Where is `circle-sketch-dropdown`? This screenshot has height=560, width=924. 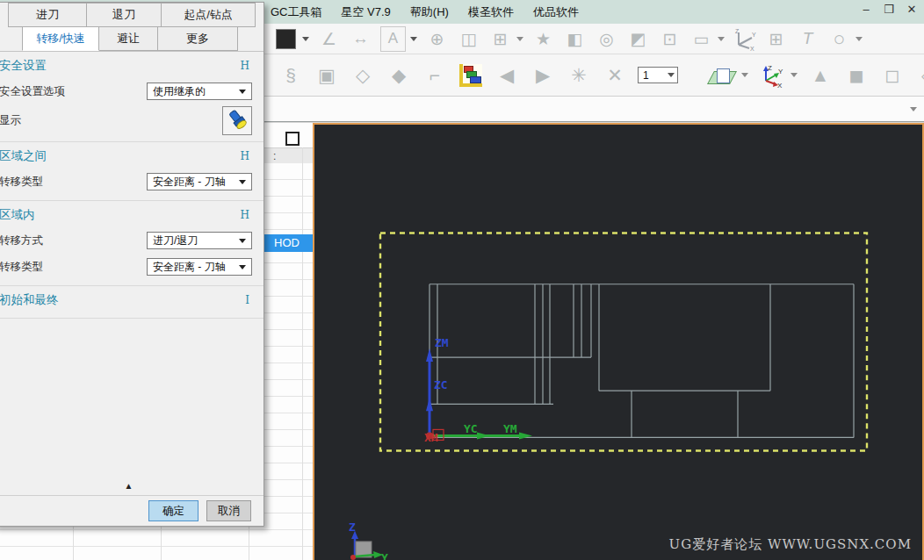 circle-sketch-dropdown is located at coordinates (859, 39).